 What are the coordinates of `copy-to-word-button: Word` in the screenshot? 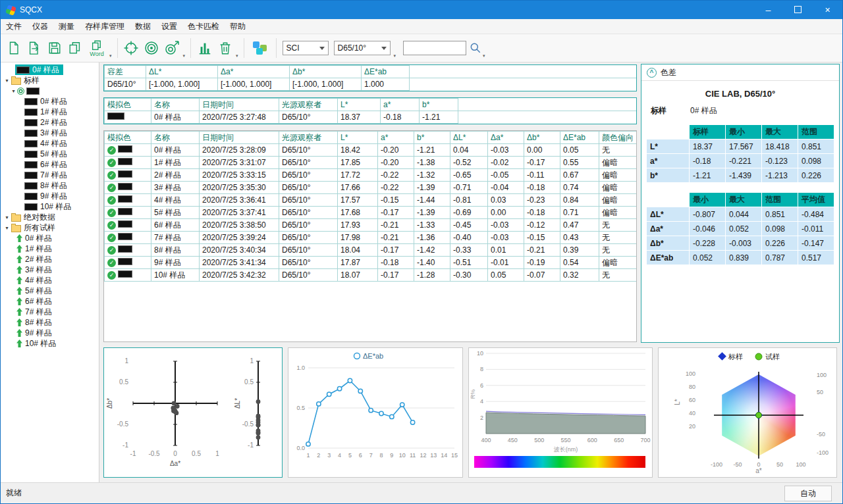 It's located at (97, 48).